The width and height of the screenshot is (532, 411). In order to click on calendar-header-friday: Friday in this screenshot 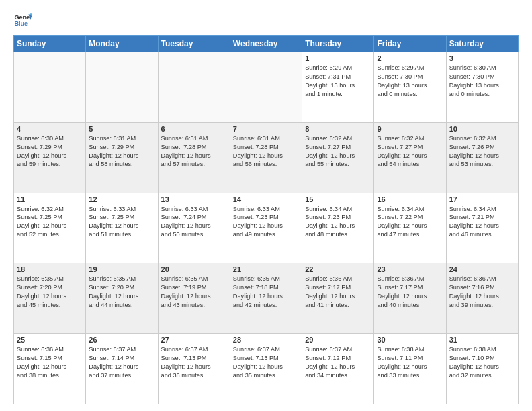, I will do `click(410, 44)`.